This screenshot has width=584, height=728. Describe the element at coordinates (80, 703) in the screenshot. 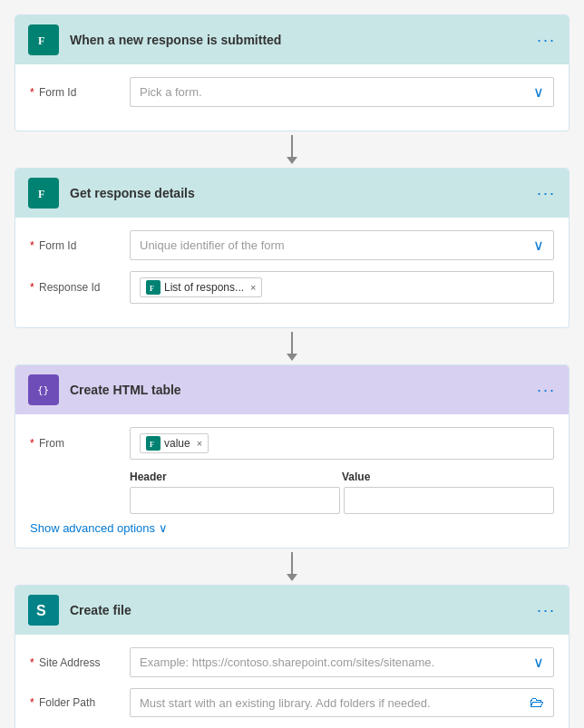

I see `folder-path-label: * Folder Path` at that location.